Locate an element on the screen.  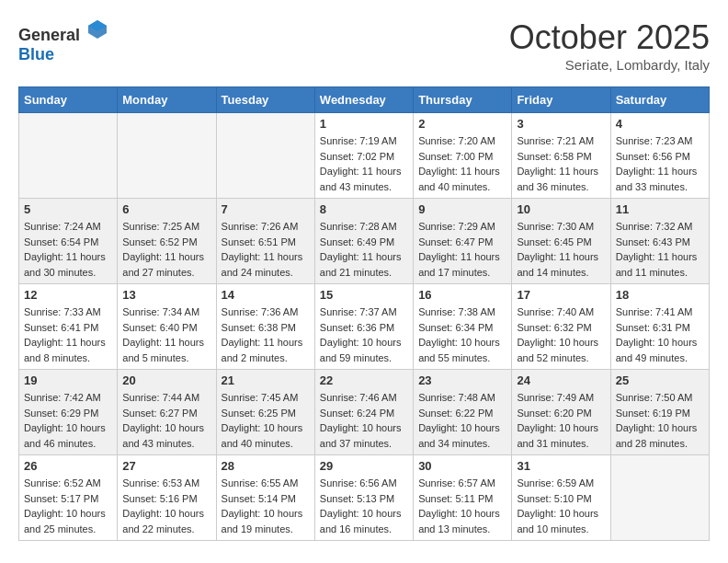
day-number: 6 is located at coordinates (166, 210).